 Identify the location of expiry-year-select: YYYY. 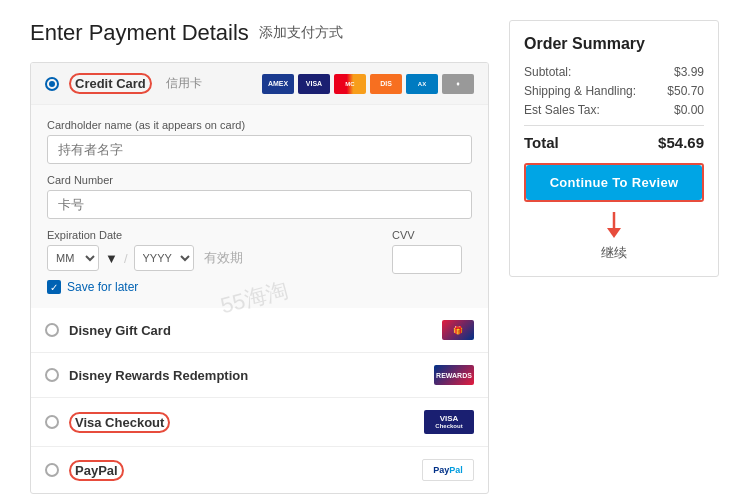
(164, 258).